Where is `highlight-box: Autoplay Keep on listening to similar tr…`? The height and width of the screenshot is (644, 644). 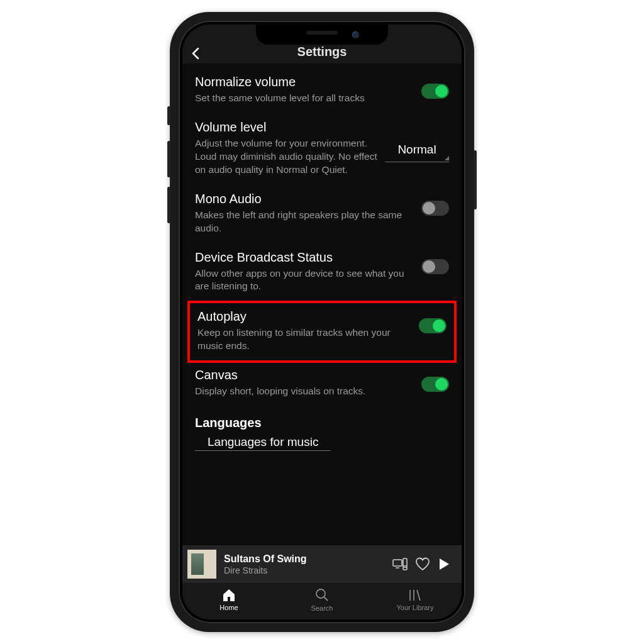 highlight-box: Autoplay Keep on listening to similar tr… is located at coordinates (322, 332).